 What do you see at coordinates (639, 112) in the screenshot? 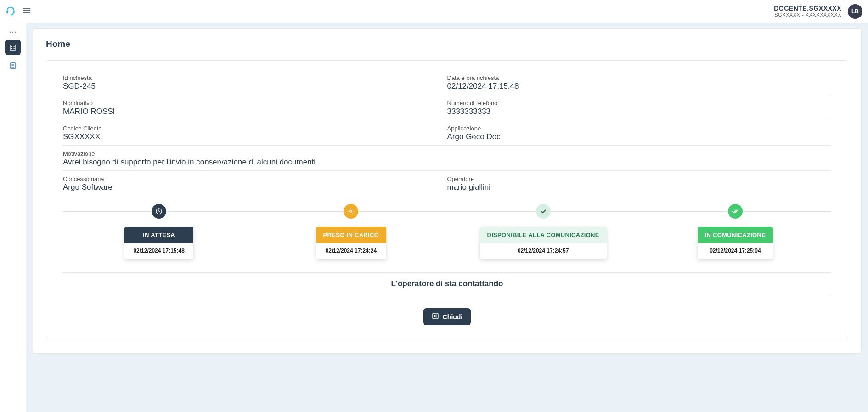
I see `value-phone: 3333333333` at bounding box center [639, 112].